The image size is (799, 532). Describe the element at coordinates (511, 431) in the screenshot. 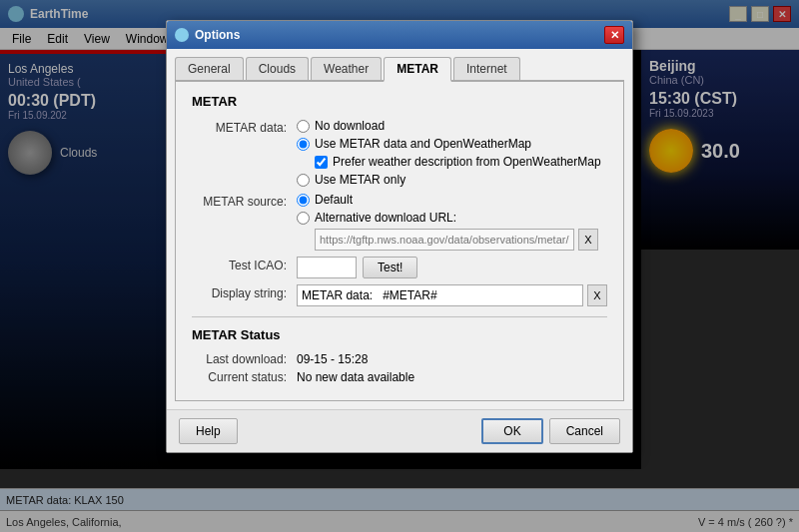

I see `ok-button: OK` at that location.